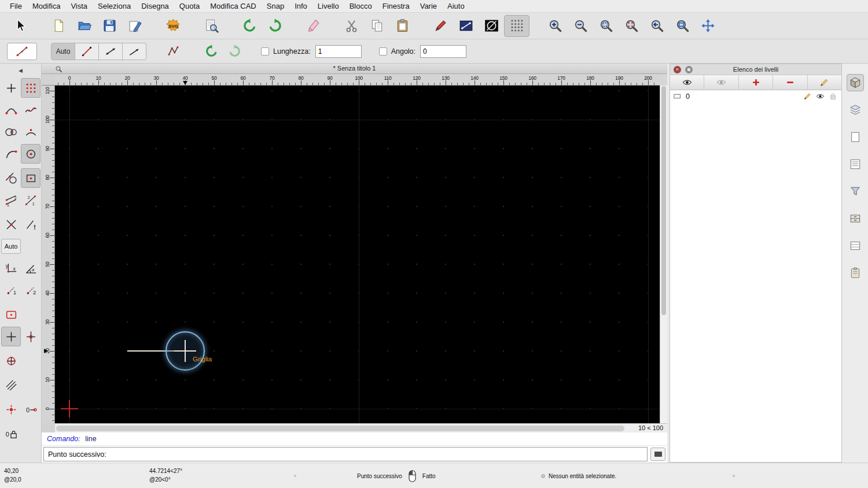 This screenshot has width=868, height=488. What do you see at coordinates (20, 26) in the screenshot?
I see `selection-pointer-button` at bounding box center [20, 26].